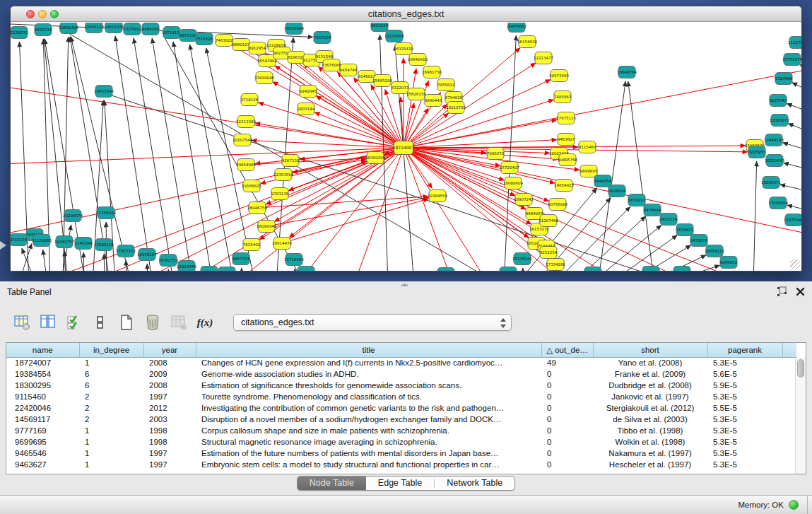 This screenshot has width=812, height=514. What do you see at coordinates (369, 385) in the screenshot?
I see `table-cell: Estimation of significance thresholds fo…` at bounding box center [369, 385].